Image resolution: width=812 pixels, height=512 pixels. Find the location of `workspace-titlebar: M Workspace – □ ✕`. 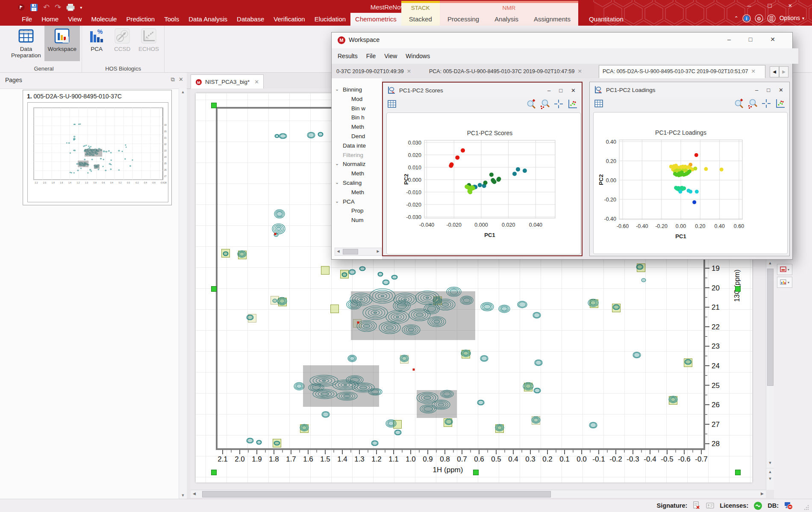

workspace-titlebar: M Workspace – □ ✕ is located at coordinates (562, 40).